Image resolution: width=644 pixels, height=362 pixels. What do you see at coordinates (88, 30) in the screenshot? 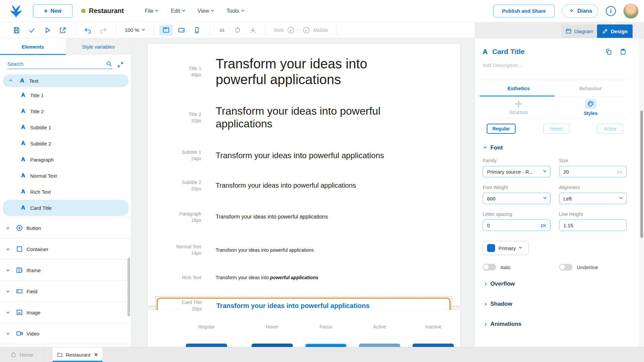
I see `undo-icon` at bounding box center [88, 30].